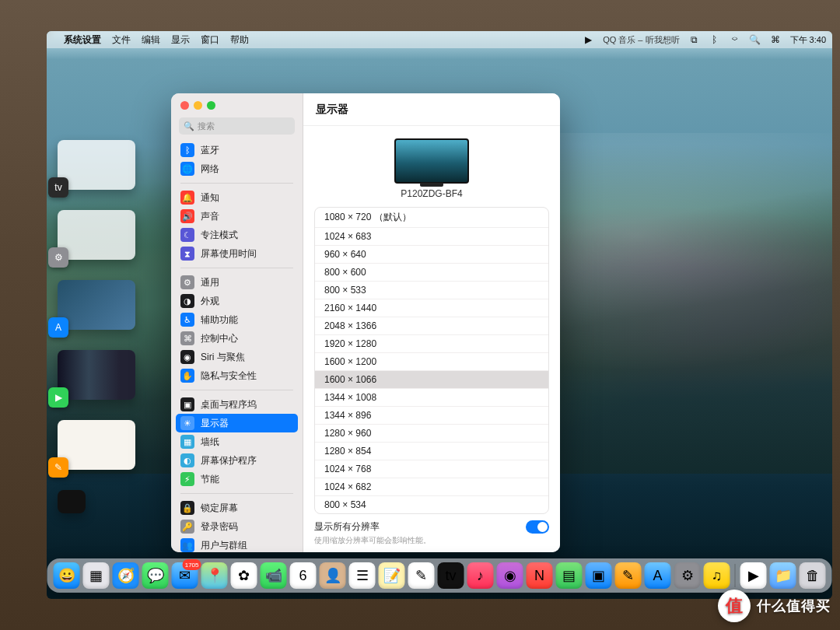  What do you see at coordinates (236, 460) in the screenshot?
I see `sidebar-item-screensaver: ◐屏幕保护程序` at bounding box center [236, 460].